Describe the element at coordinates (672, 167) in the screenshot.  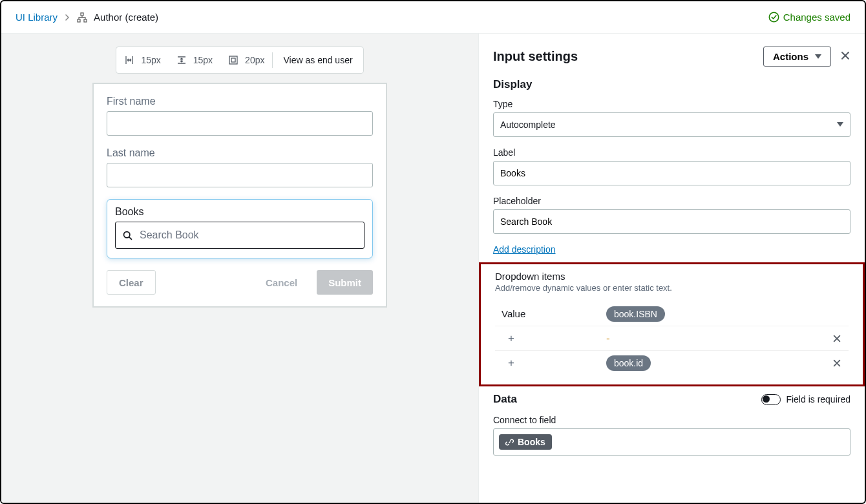
I see `label-field: Label` at that location.